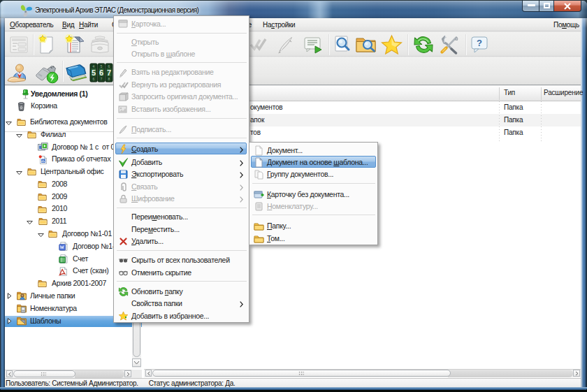  Describe the element at coordinates (94, 66) in the screenshot. I see `svg-text: 4` at that location.